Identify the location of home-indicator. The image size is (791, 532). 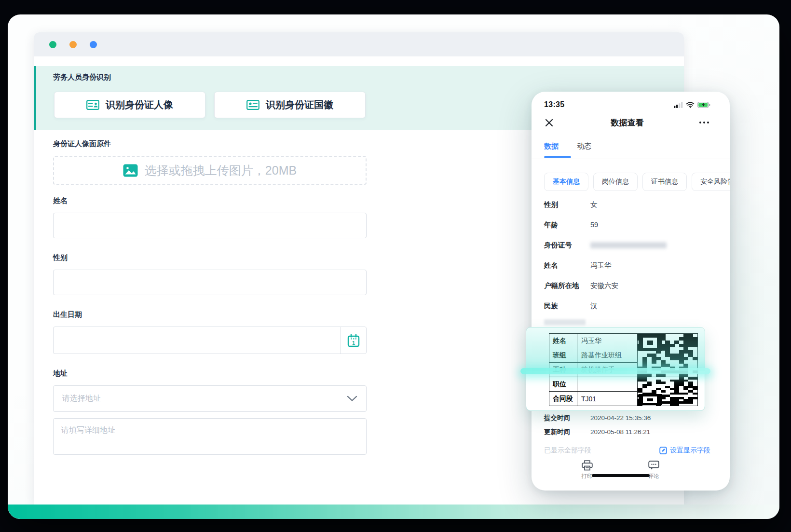
(621, 476).